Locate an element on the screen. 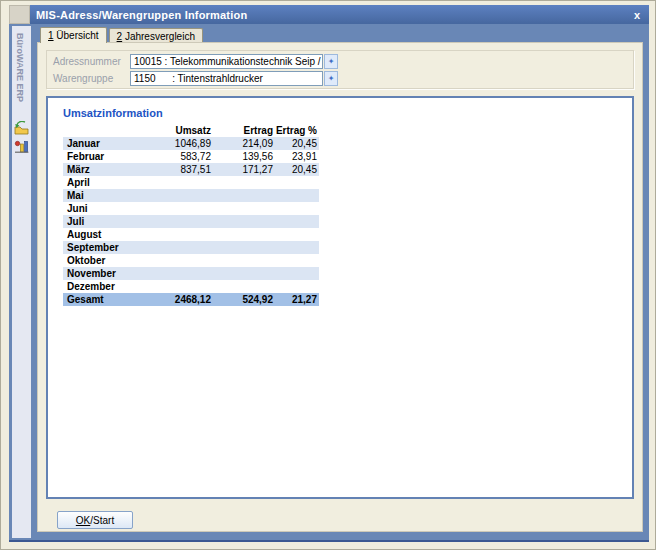 The image size is (656, 550). month-cell: Februar is located at coordinates (106, 156).